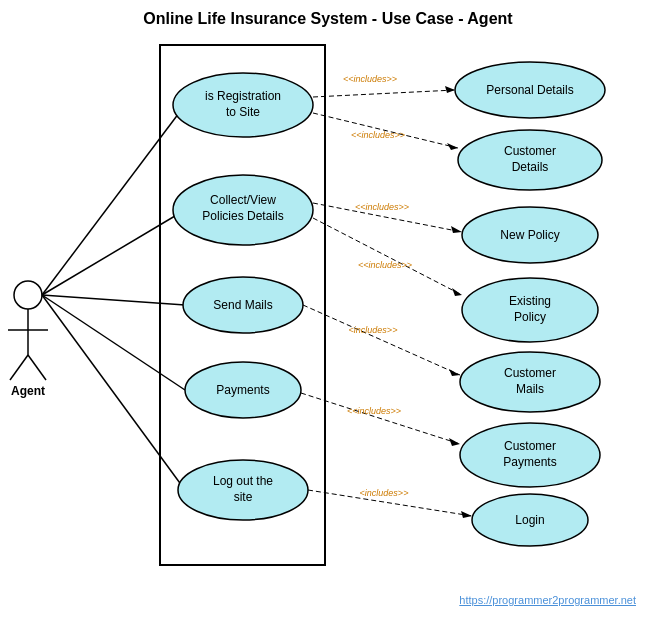  I want to click on actor-right-leg, so click(37, 368).